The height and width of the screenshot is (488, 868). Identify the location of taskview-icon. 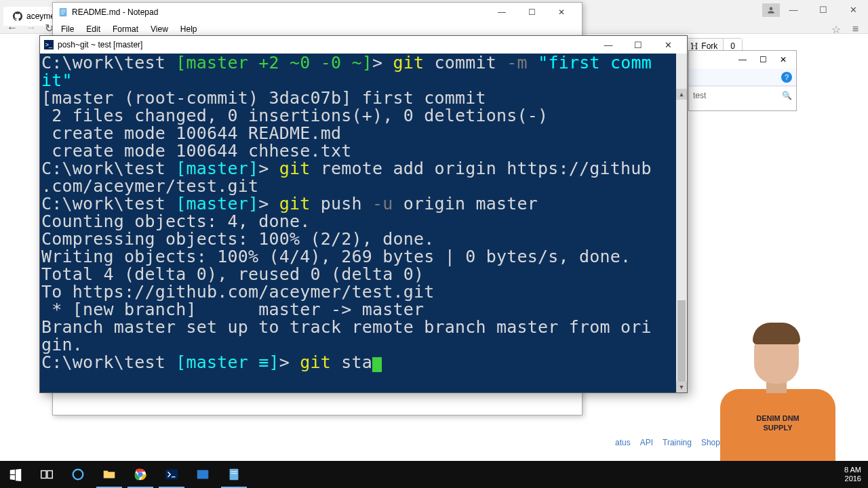
(47, 474).